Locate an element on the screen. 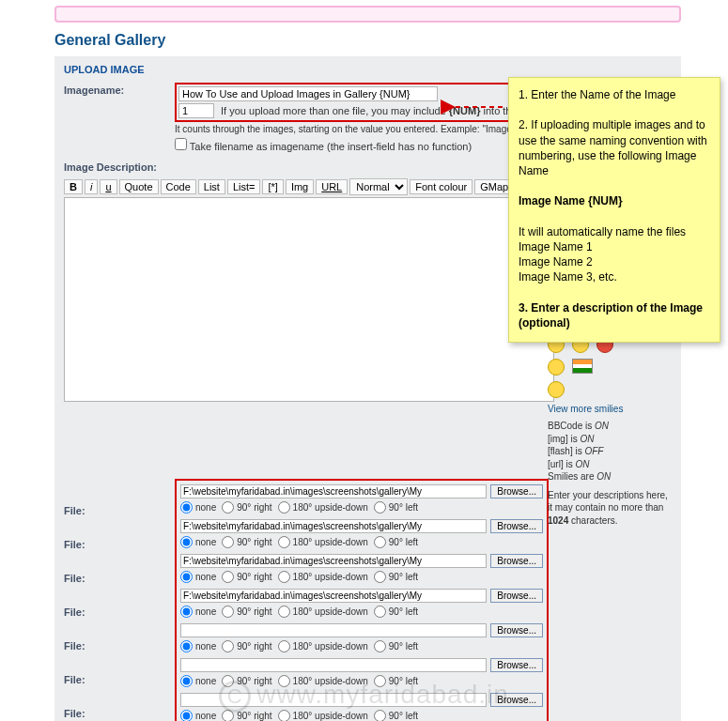 The image size is (728, 721). btn-img: Img is located at coordinates (300, 187).